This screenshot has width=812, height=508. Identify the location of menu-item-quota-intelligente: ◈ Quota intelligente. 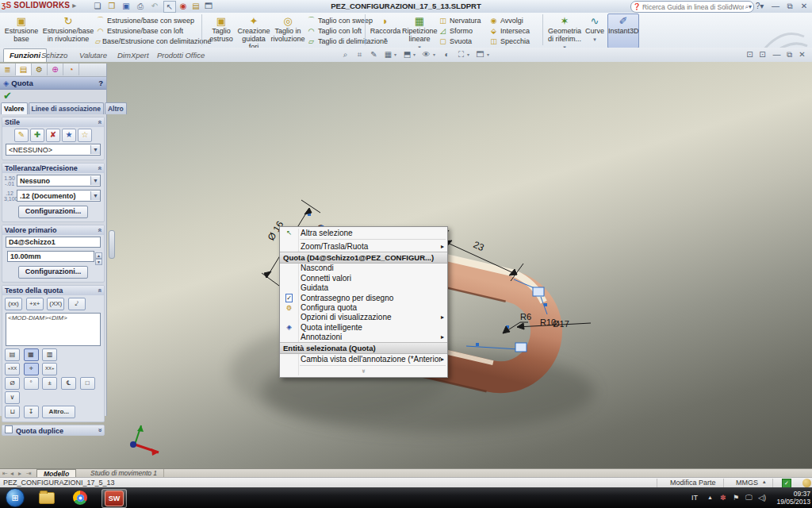
(363, 327).